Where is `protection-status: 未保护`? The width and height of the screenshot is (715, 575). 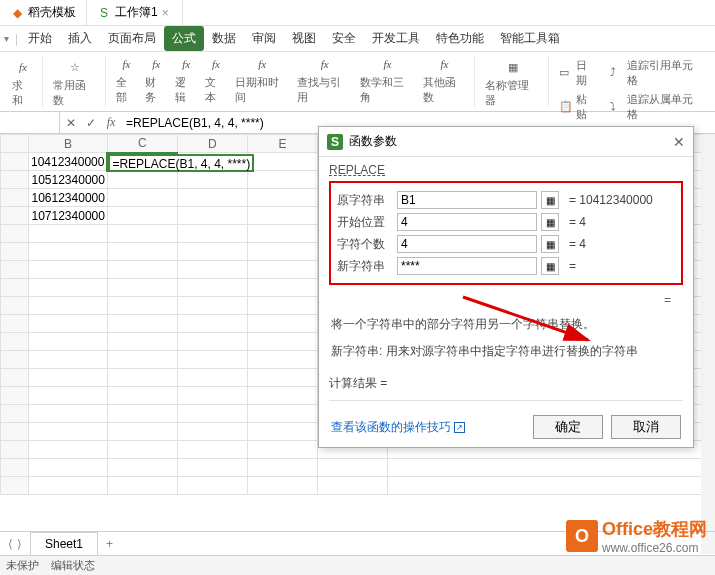
protection-status: 未保护 is located at coordinates (22, 566).